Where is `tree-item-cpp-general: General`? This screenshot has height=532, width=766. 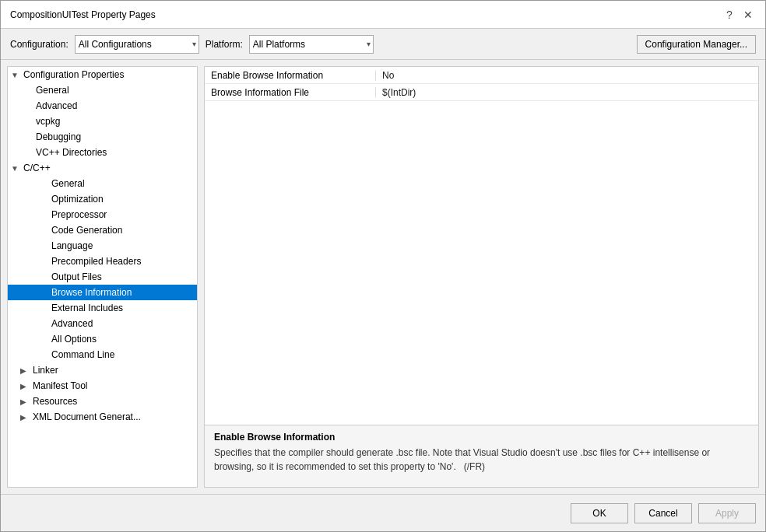
tree-item-cpp-general: General is located at coordinates (103, 184).